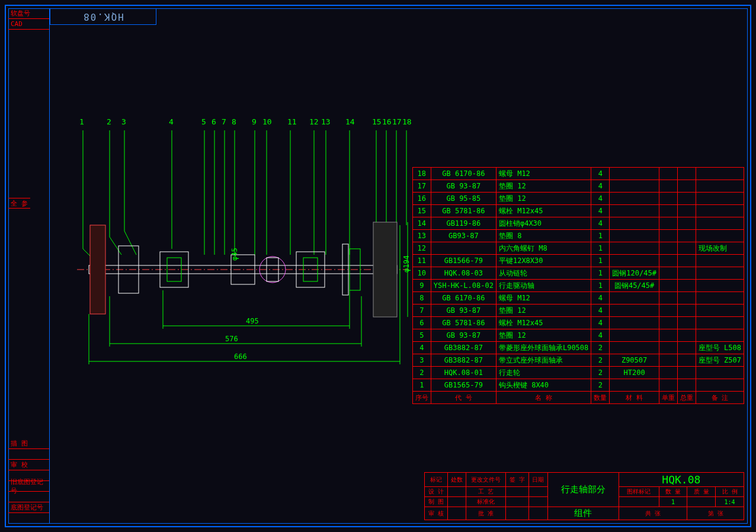 This screenshot has width=756, height=532. Describe the element at coordinates (28, 465) in the screenshot. I see `left-label: 审 校` at that location.